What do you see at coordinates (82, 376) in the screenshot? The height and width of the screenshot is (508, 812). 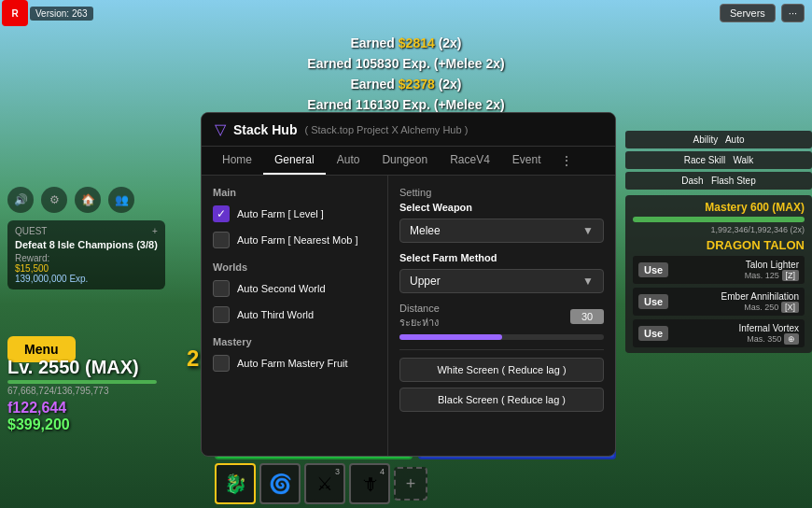 I see `level-display: Lv. 2550 (MAX) 67,668,724/136,795,773` at bounding box center [82, 376].